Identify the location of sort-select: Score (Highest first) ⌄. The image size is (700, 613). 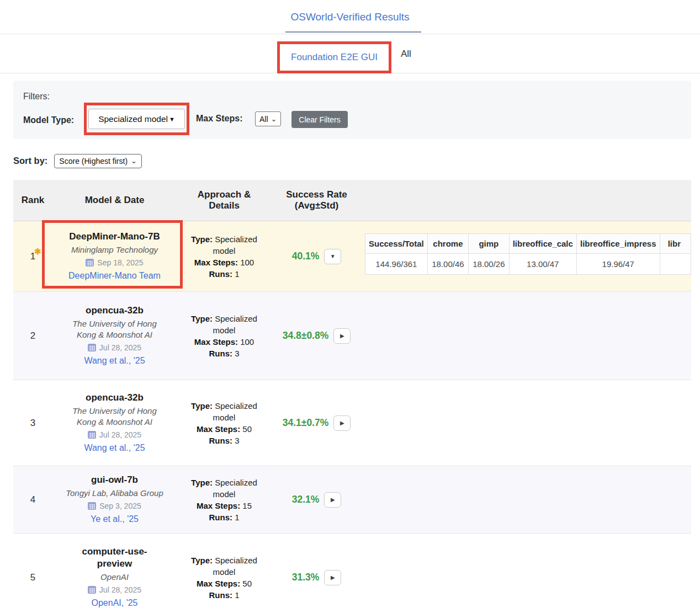
(98, 161).